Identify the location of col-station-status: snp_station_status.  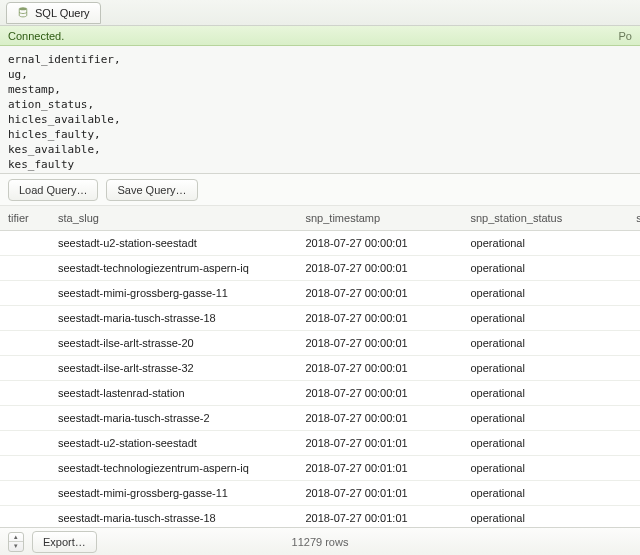
(532, 218).